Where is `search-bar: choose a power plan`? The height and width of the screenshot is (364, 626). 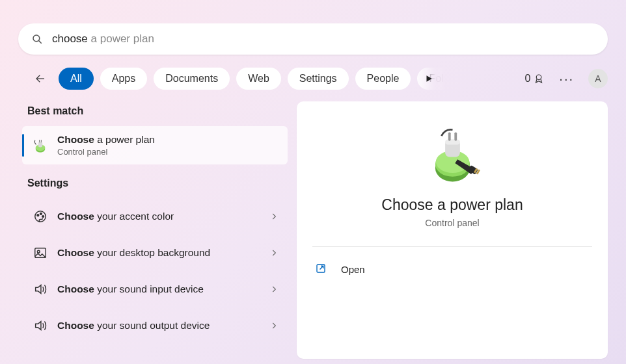
search-bar: choose a power plan is located at coordinates (313, 39).